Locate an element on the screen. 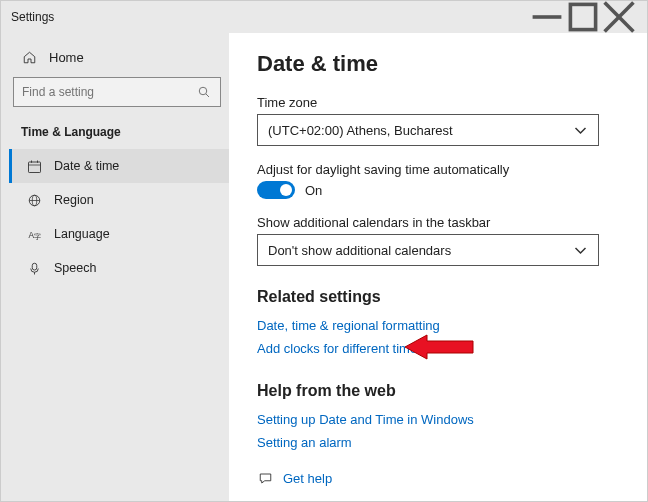  window-controls is located at coordinates (583, 17).